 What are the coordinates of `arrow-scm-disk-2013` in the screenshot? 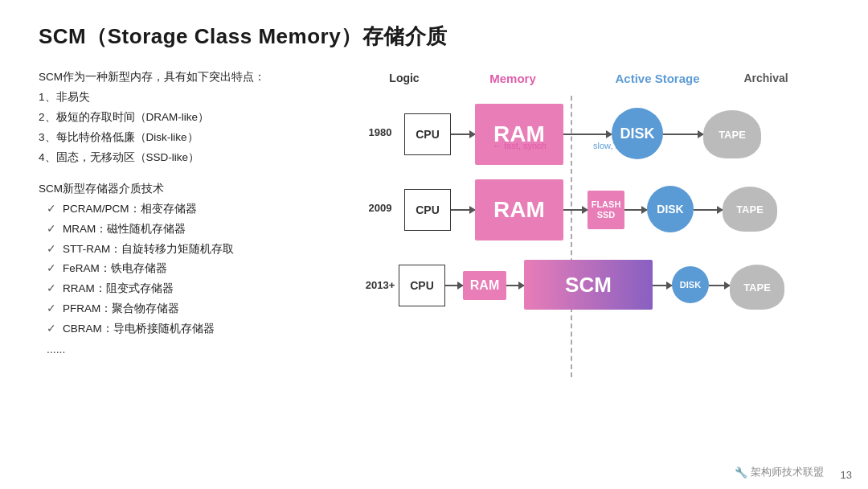 It's located at (662, 286).